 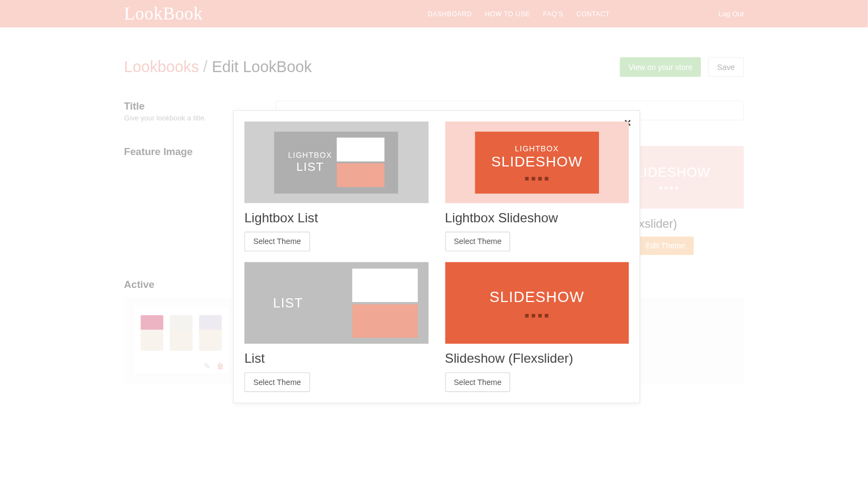 I want to click on main-nav: DASHBOARD HOW TO USE FAQ'S CONTACT, so click(x=519, y=14).